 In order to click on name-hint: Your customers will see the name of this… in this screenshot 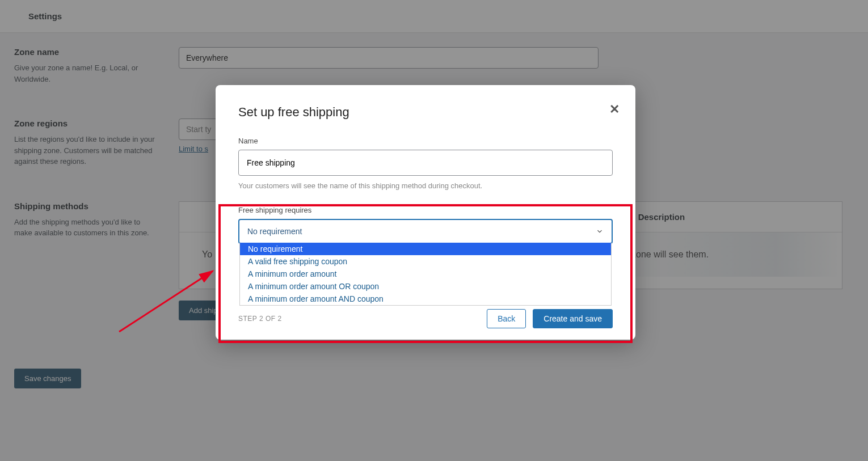, I will do `click(425, 186)`.